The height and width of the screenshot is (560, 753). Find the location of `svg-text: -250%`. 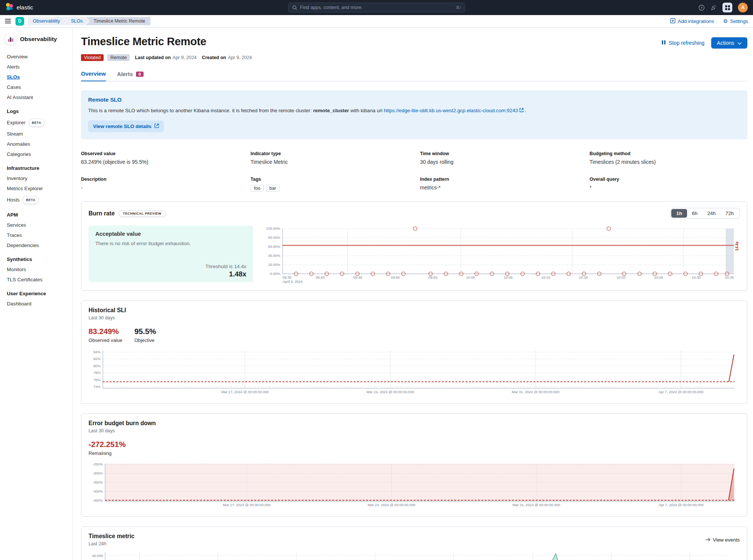

svg-text: -250% is located at coordinates (98, 465).